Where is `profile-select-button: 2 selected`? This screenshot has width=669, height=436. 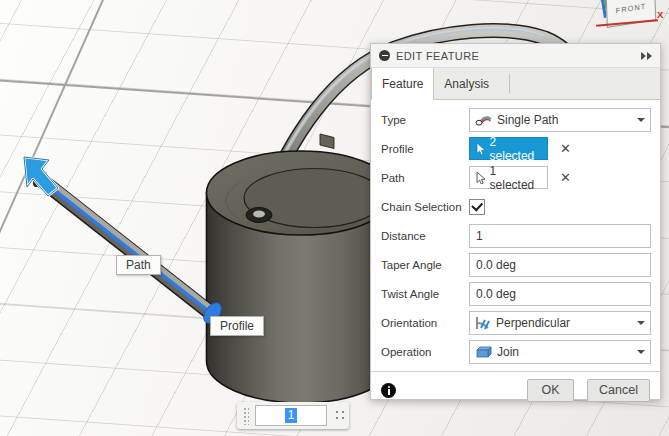 profile-select-button: 2 selected is located at coordinates (508, 148).